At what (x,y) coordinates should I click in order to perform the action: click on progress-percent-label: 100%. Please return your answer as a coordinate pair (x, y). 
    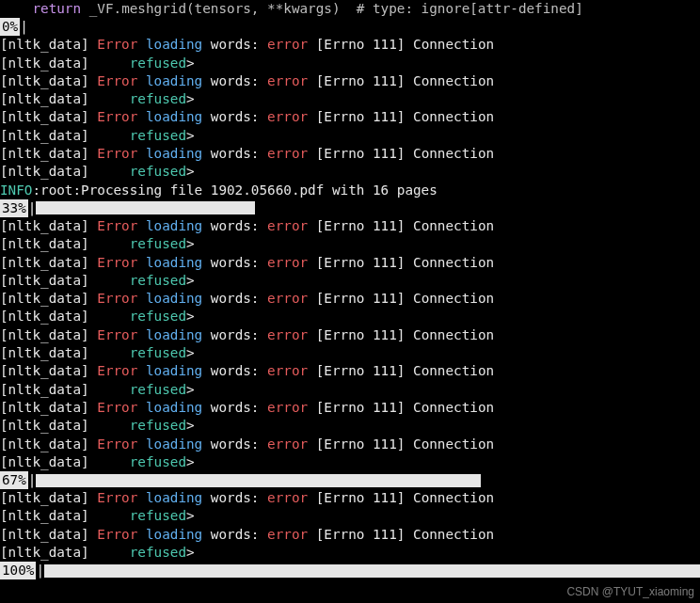
    Looking at the image, I should click on (18, 570).